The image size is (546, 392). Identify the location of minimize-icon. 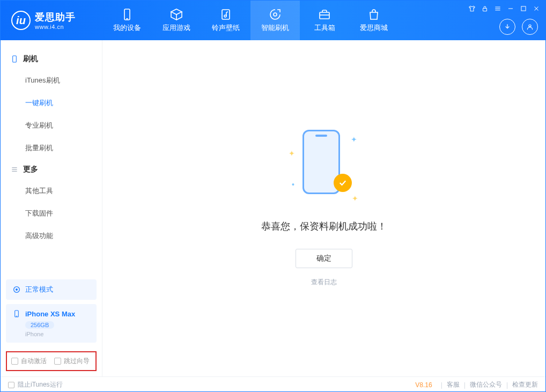
(511, 9).